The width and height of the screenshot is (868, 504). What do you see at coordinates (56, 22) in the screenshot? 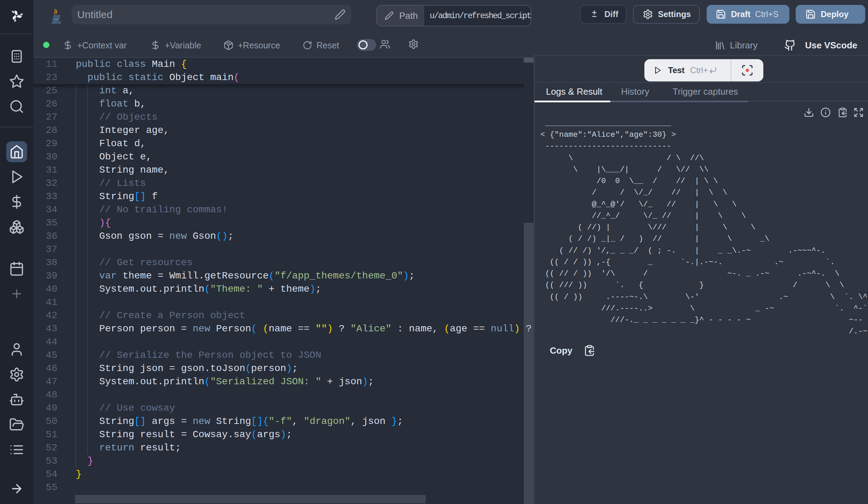
I see `svg-text: Java` at bounding box center [56, 22].